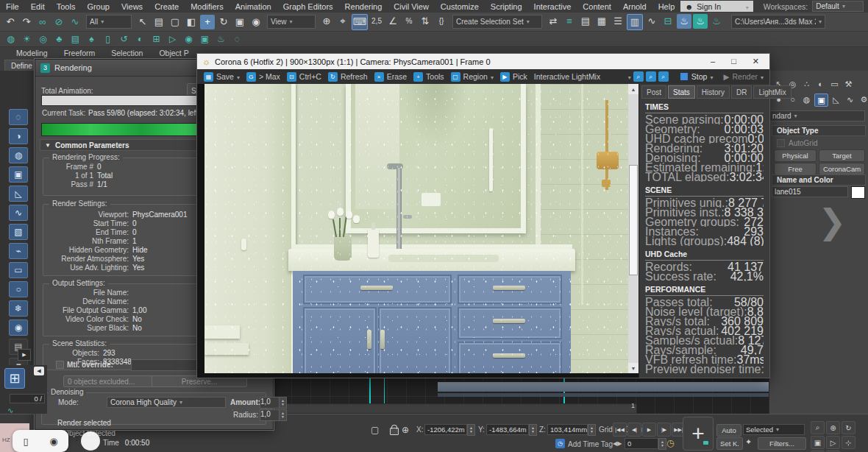  I want to click on phone-icon: ▯, so click(25, 442).